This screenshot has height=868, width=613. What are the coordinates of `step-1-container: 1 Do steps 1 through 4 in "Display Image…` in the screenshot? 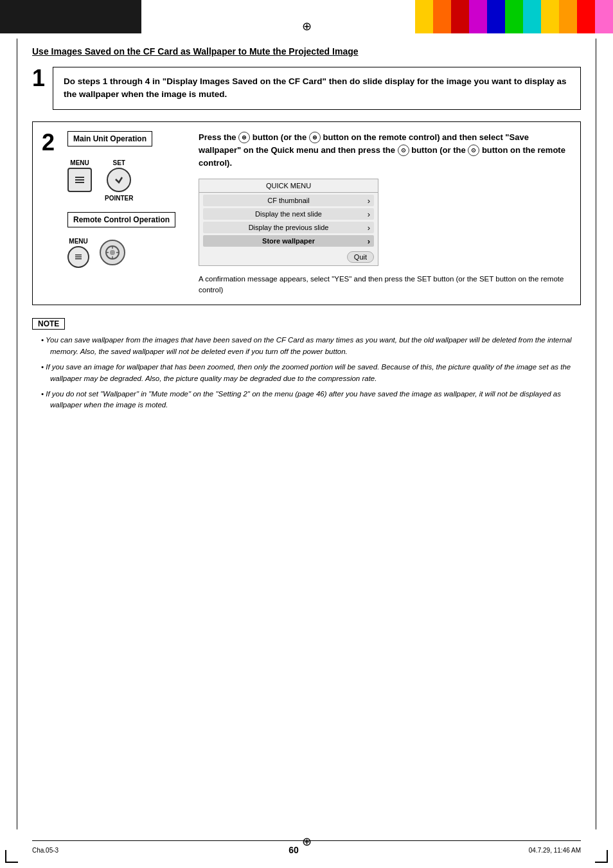 It's located at (306, 89).